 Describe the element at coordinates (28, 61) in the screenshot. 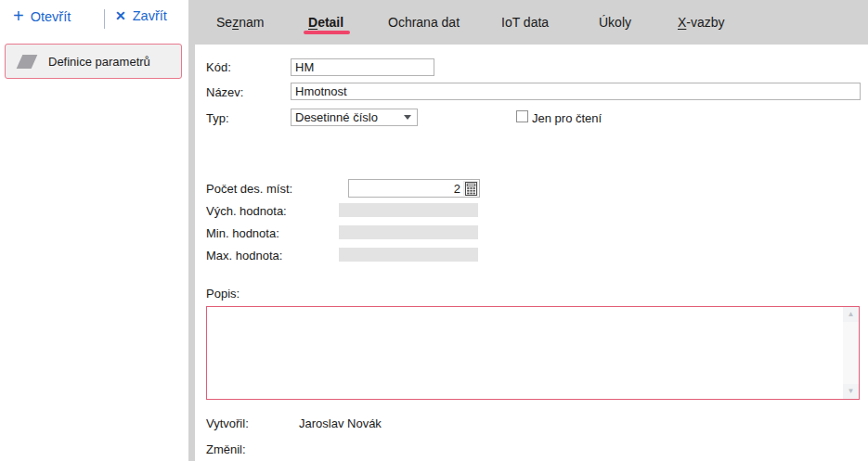

I see `parallelogram-icon` at that location.